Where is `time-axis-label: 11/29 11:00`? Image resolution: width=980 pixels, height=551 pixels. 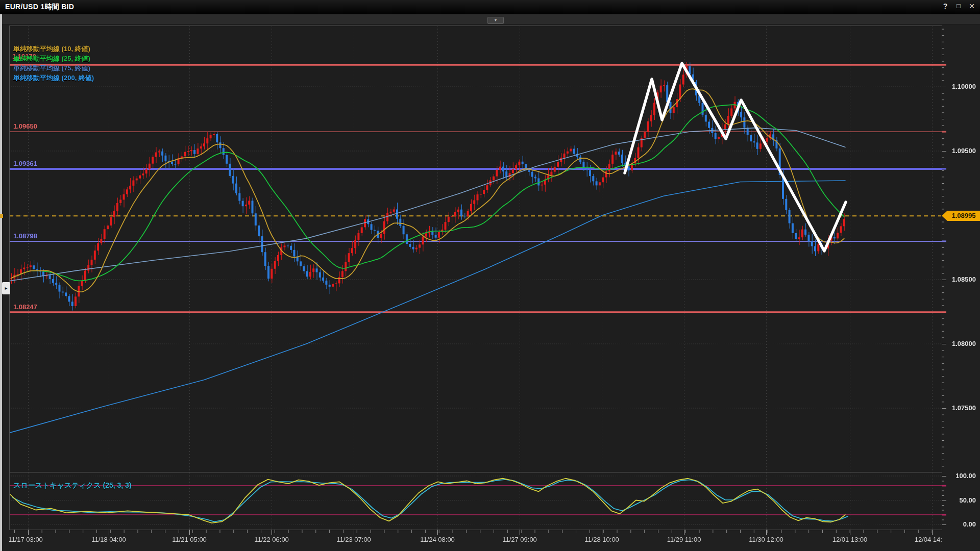
time-axis-label: 11/29 11:00 is located at coordinates (684, 540).